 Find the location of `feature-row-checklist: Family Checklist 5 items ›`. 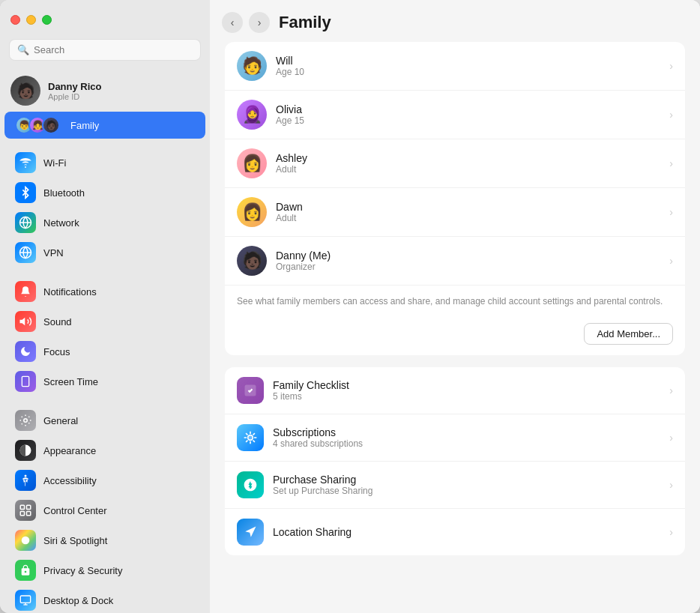

feature-row-checklist: Family Checklist 5 items › is located at coordinates (455, 391).